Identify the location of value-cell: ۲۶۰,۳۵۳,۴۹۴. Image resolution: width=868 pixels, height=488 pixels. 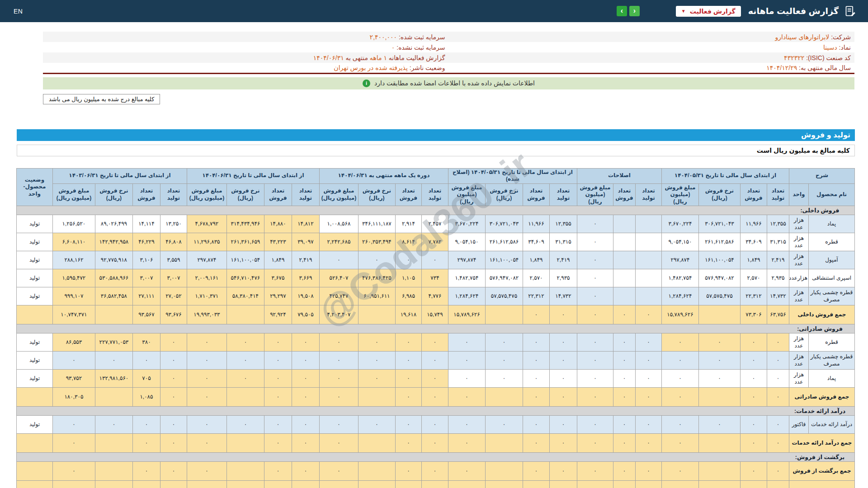
(377, 242).